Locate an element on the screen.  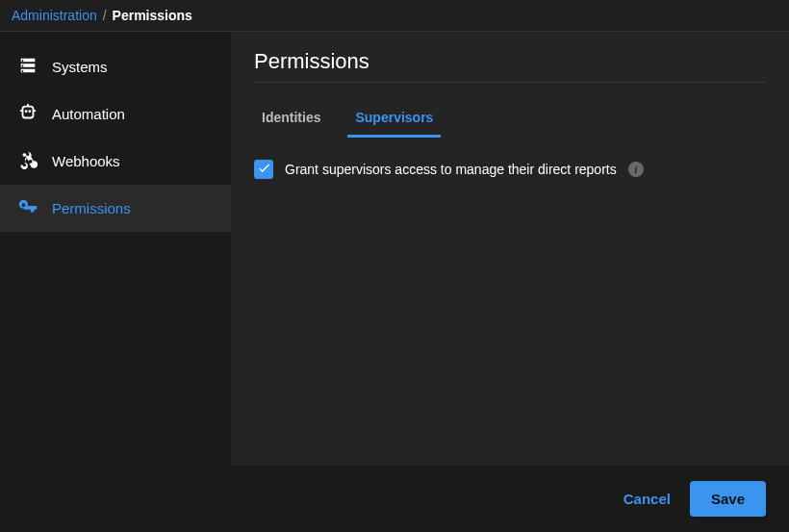
check-icon is located at coordinates (264, 169).